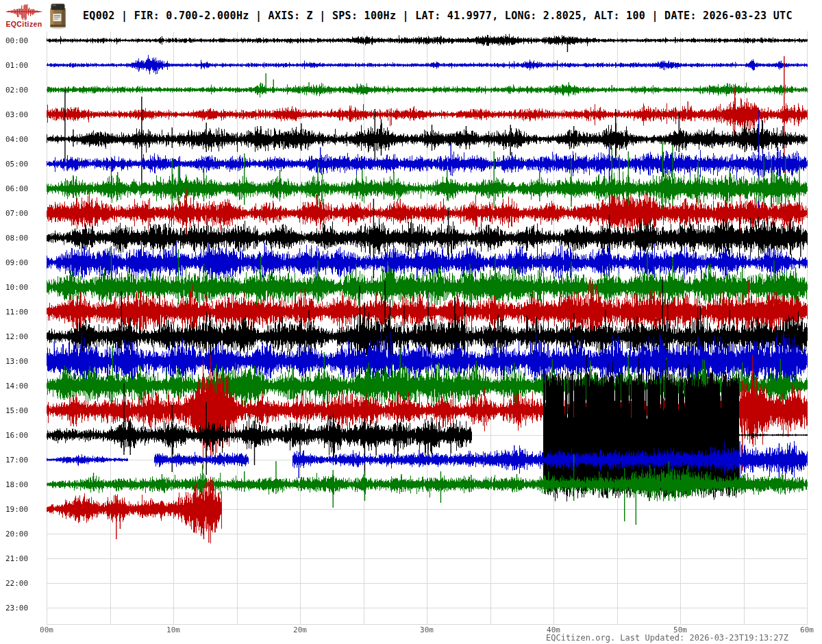 The height and width of the screenshot is (644, 822). What do you see at coordinates (300, 630) in the screenshot?
I see `minute-tick-label: 20m` at bounding box center [300, 630].